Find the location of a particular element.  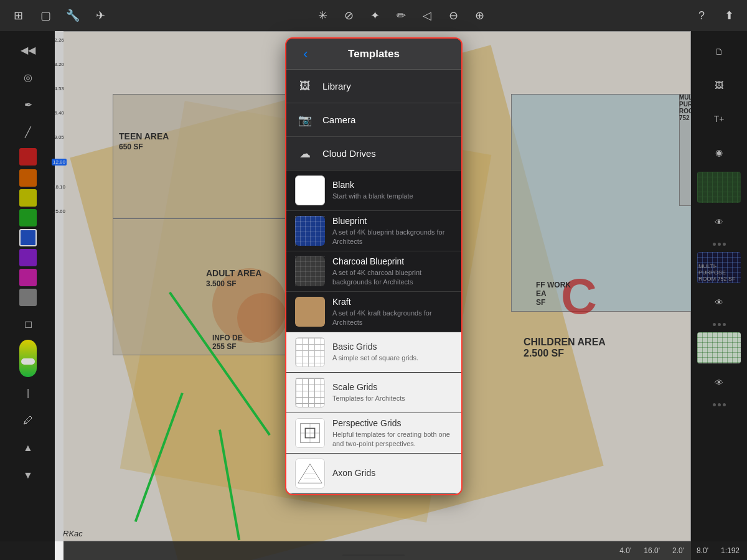

scale-label-2ft: 2.0' is located at coordinates (679, 551).